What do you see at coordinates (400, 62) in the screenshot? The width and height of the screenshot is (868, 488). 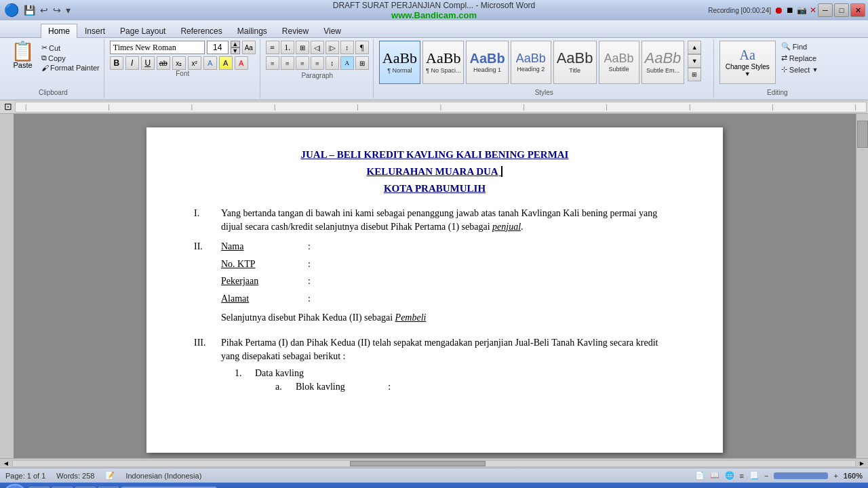 I see `style-normal: AaBb ¶ Normal` at bounding box center [400, 62].